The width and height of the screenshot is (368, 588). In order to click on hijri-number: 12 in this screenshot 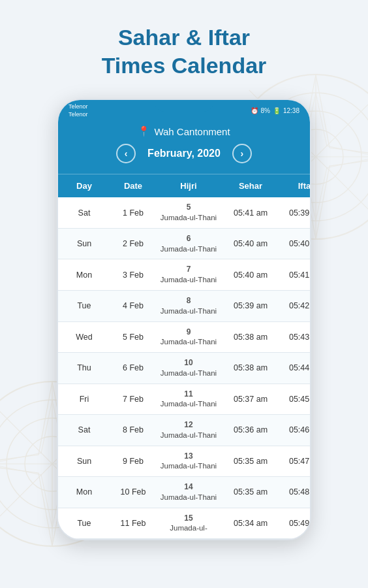, I will do `click(188, 425)`.